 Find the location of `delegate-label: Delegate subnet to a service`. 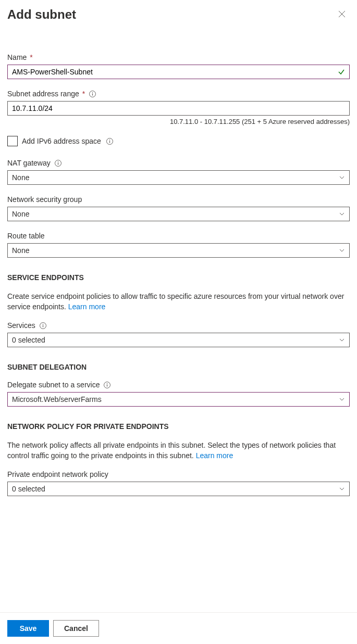

delegate-label: Delegate subnet to a service is located at coordinates (178, 385).